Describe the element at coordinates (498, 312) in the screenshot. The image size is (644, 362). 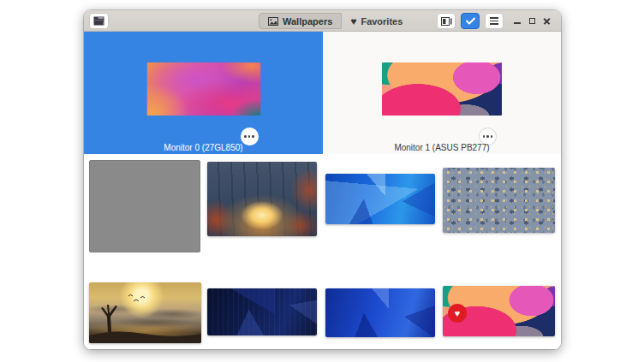
I see `wallpaper-thumbnail-colorful-abstract-blobs: ♥` at that location.